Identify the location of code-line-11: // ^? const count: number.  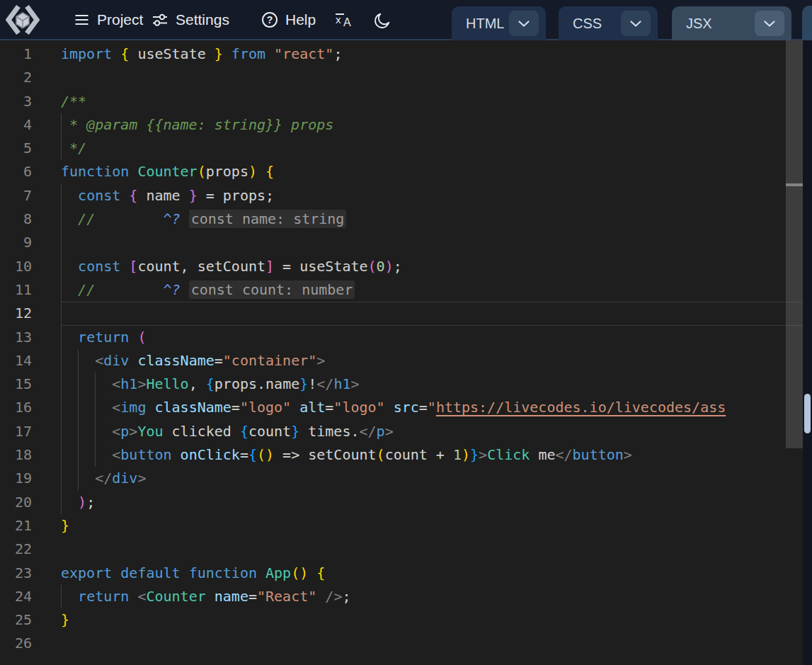
(401, 290).